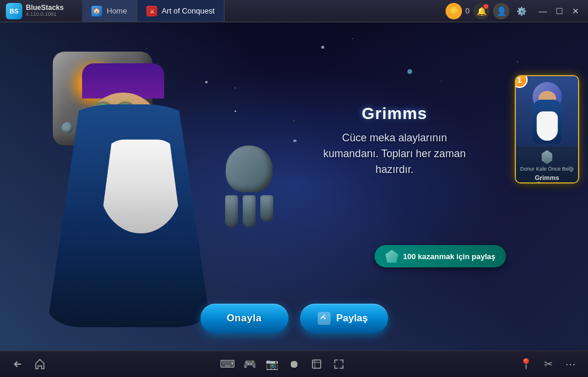  Describe the element at coordinates (548, 364) in the screenshot. I see `toolbar-right: 📍 ✂ ⋯` at that location.